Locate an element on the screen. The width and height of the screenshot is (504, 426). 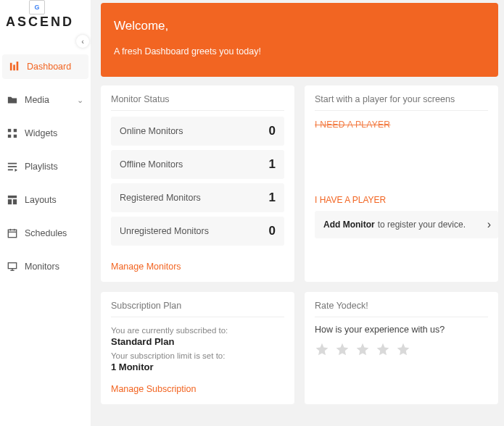
stat-label: Unregistered Monitors is located at coordinates (164, 231).